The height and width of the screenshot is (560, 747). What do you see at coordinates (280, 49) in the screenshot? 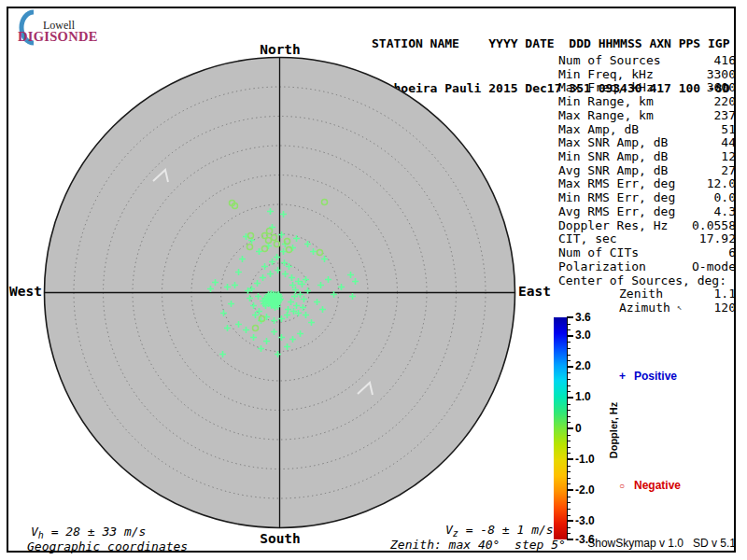
I see `compass-north-label: North` at bounding box center [280, 49].